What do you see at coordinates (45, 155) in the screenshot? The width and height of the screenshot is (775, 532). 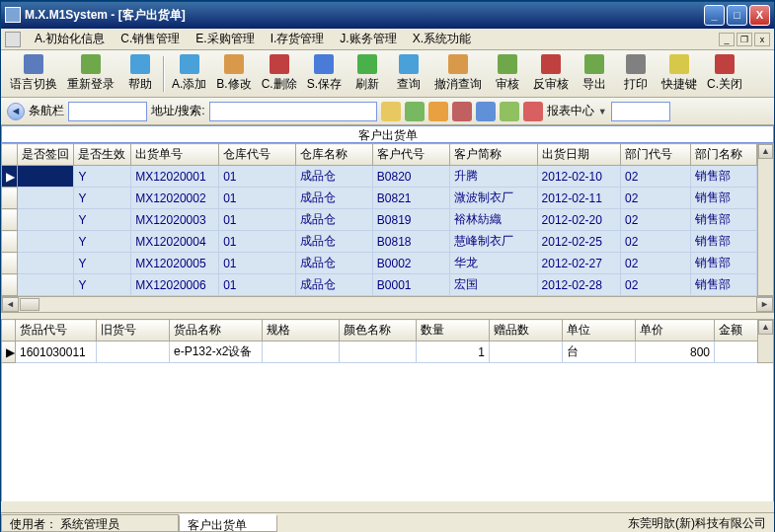 I see `col-header: 是否签回` at bounding box center [45, 155].